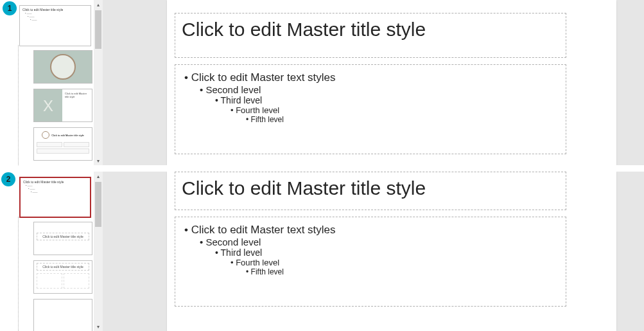 This screenshot has height=331, width=644. I want to click on slide-master-thumbnail-selected: Click to edit Master title style • —— • …, so click(55, 197).